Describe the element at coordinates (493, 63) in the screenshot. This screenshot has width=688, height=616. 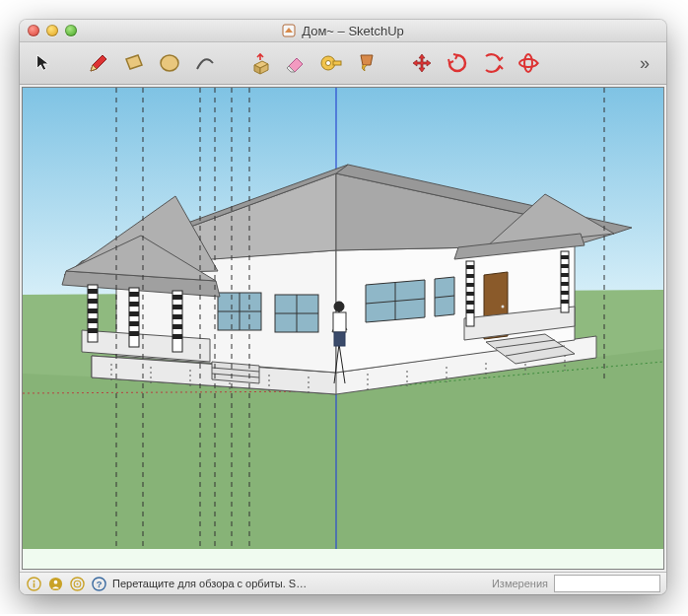
I see `scale-icon` at that location.